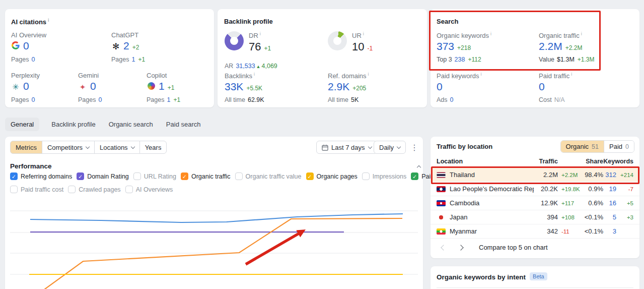 The width and height of the screenshot is (644, 289). What do you see at coordinates (363, 42) in the screenshot?
I see `stat-ur: UR 10-1` at bounding box center [363, 42].